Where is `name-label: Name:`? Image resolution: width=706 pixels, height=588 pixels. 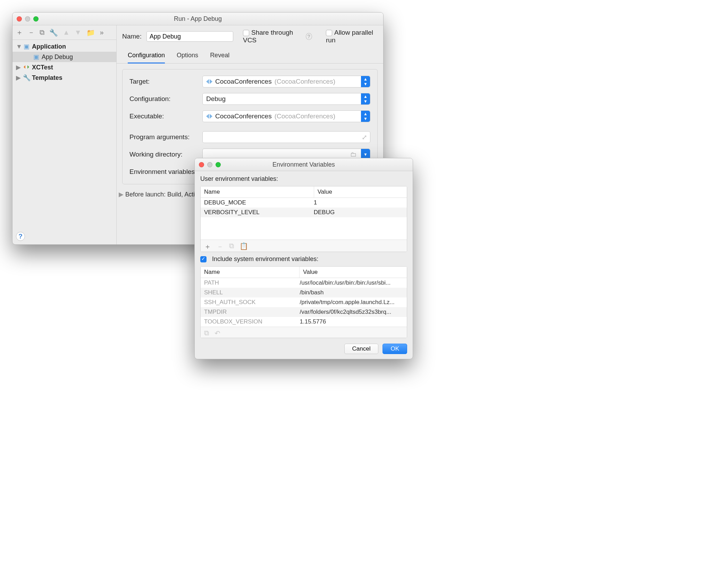 name-label: Name: is located at coordinates (132, 36).